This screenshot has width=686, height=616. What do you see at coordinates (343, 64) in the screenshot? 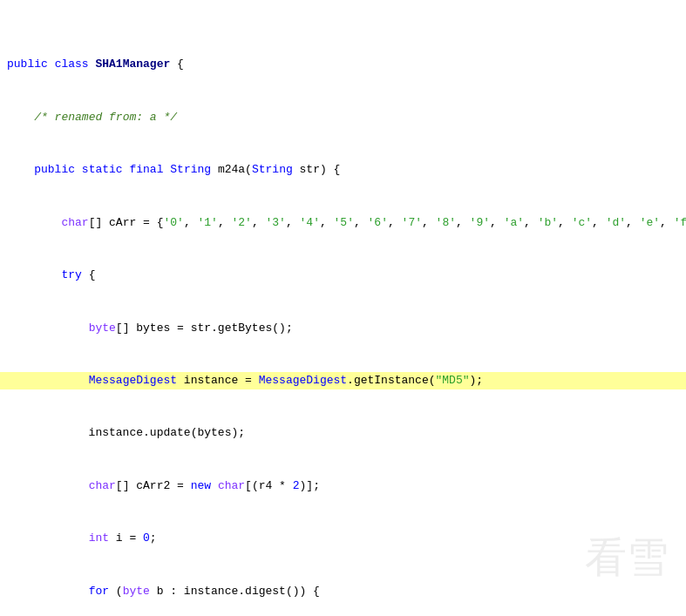
I see `line-1: public class SHA1Manager {` at bounding box center [343, 64].